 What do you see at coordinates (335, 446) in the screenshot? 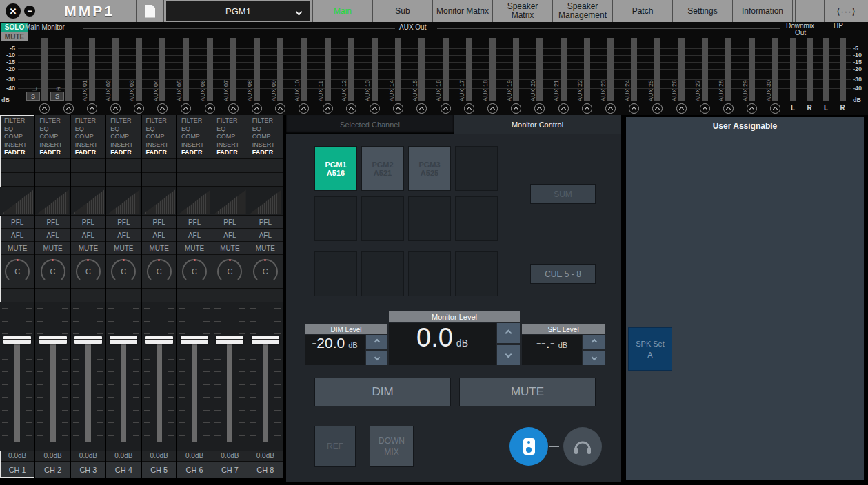
I see `ref-button: REF` at bounding box center [335, 446].